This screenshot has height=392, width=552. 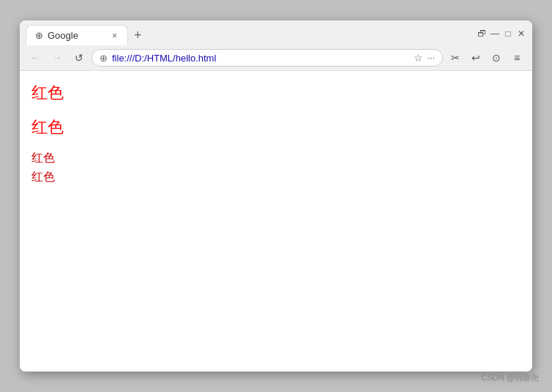 I want to click on bookmark-star-icon: ☆, so click(x=419, y=58).